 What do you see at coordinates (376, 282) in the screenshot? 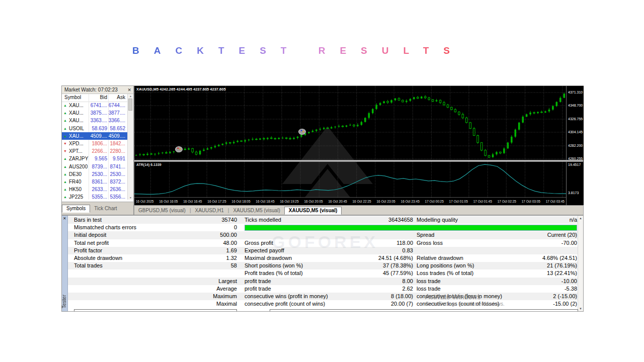
I see `stat-value: 8.00` at bounding box center [376, 282].